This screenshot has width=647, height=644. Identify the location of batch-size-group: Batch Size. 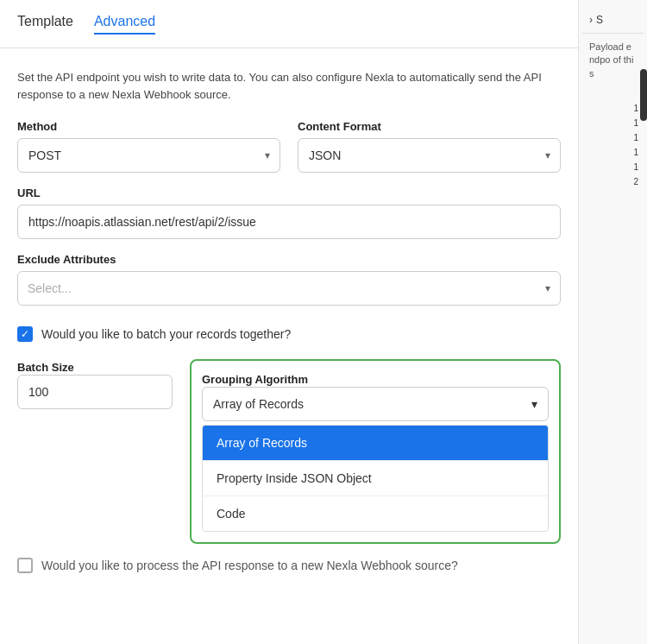
(95, 384).